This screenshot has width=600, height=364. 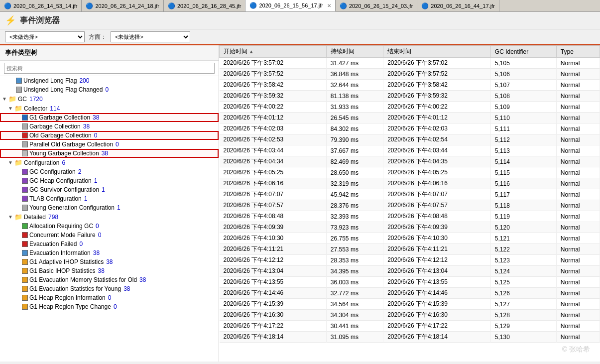 What do you see at coordinates (110, 235) in the screenshot?
I see `tree-item-concurrent-mode-failure: Concurrent Mode Failure 0` at bounding box center [110, 235].